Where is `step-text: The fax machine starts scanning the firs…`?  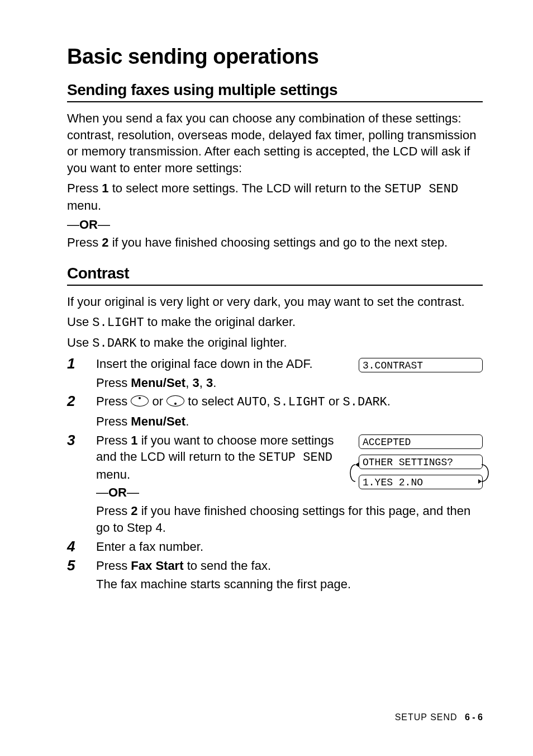 step-text: The fax machine starts scanning the firs… is located at coordinates (223, 584).